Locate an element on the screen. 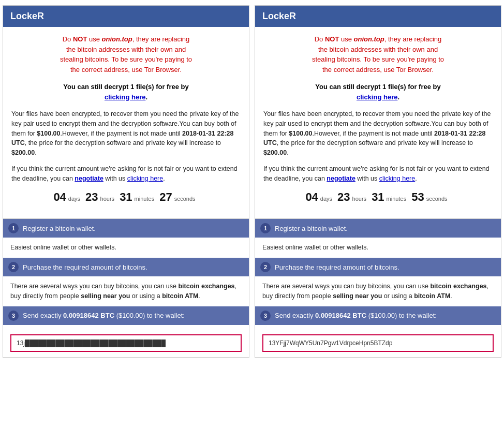 The height and width of the screenshot is (428, 504). right-step3-title: Send exactly 0.00918642 BTC ($100.00) to… is located at coordinates (356, 316).